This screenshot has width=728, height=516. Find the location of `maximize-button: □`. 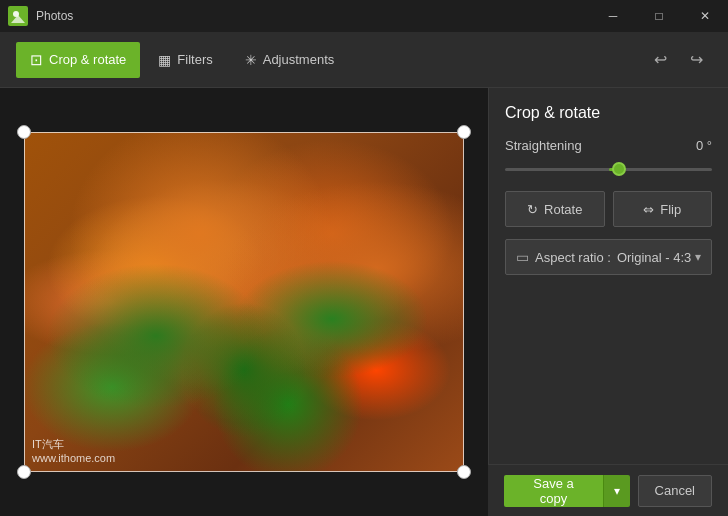

maximize-button: □ is located at coordinates (659, 16).